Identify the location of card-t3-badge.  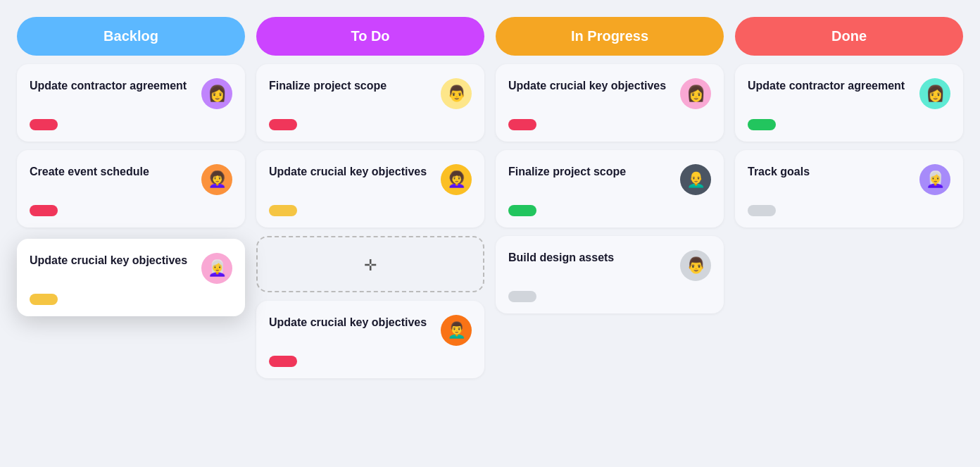
(283, 361).